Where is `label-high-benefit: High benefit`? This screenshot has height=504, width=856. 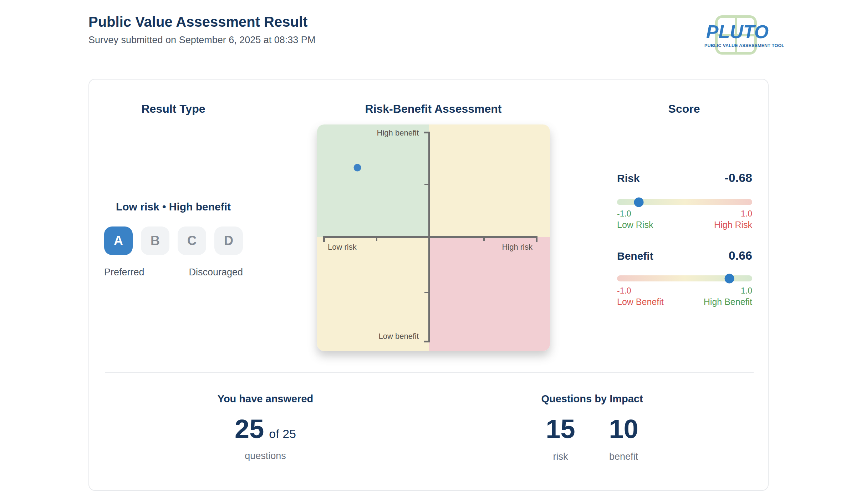
label-high-benefit: High benefit is located at coordinates (368, 133).